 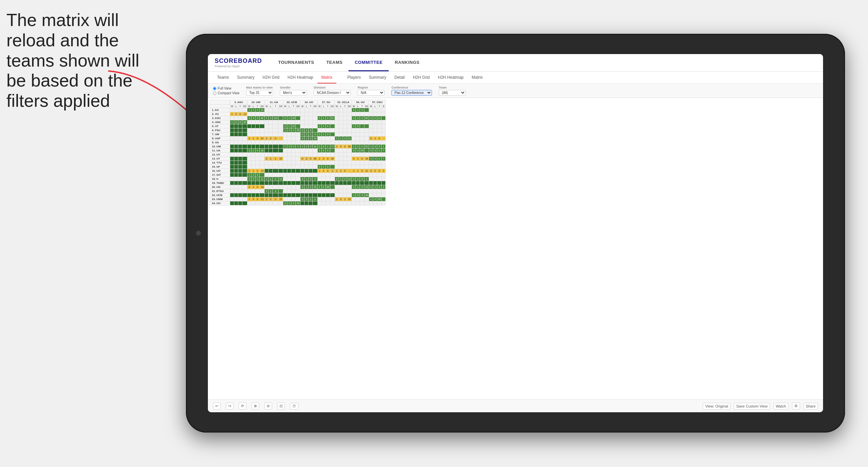 What do you see at coordinates (298, 118) in the screenshot?
I see `table-row: 3. ASU 04080 50120 2048 01052 02080 3011` at bounding box center [298, 118].